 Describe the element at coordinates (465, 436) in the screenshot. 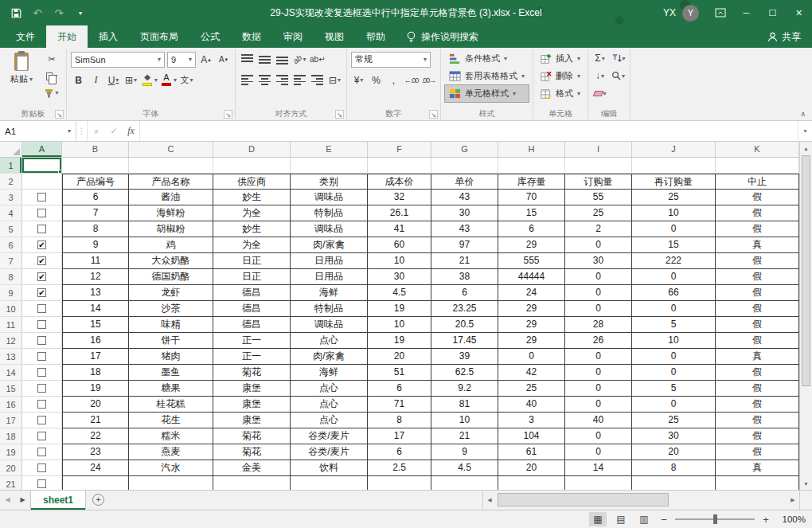

I see `cell-G18: 21` at that location.